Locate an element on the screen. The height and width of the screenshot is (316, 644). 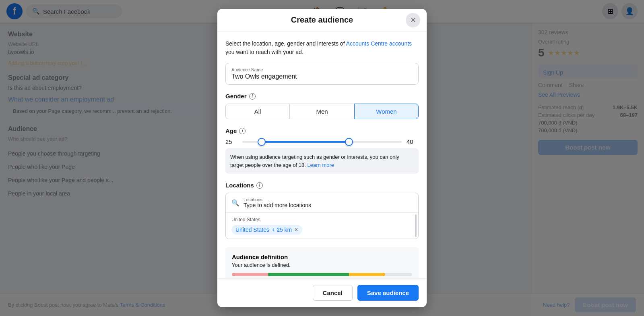
locations-search: 🔍 Locations Type to add more locations is located at coordinates (322, 203).